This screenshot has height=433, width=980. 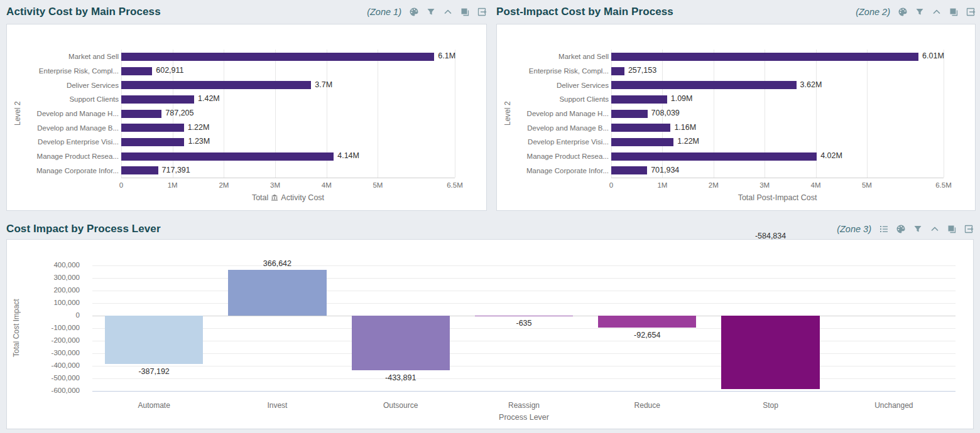 What do you see at coordinates (926, 229) in the screenshot?
I see `zone3-toolbar` at bounding box center [926, 229].